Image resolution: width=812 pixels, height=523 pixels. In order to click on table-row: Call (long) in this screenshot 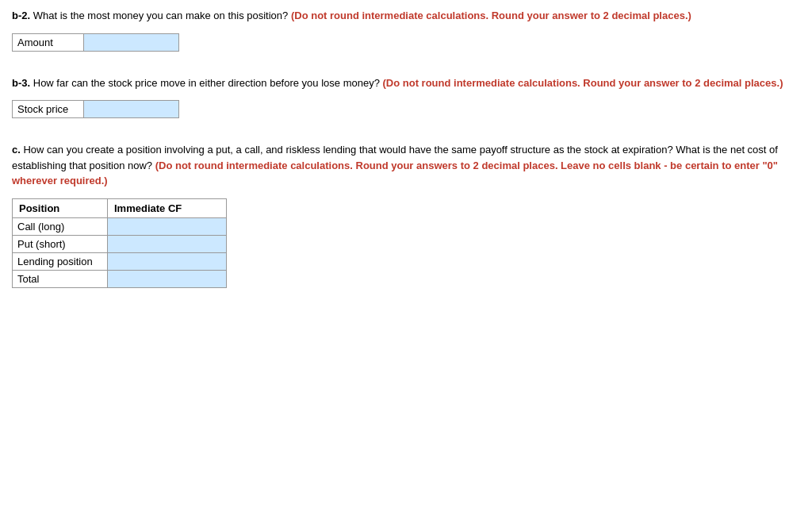, I will do `click(120, 226)`.